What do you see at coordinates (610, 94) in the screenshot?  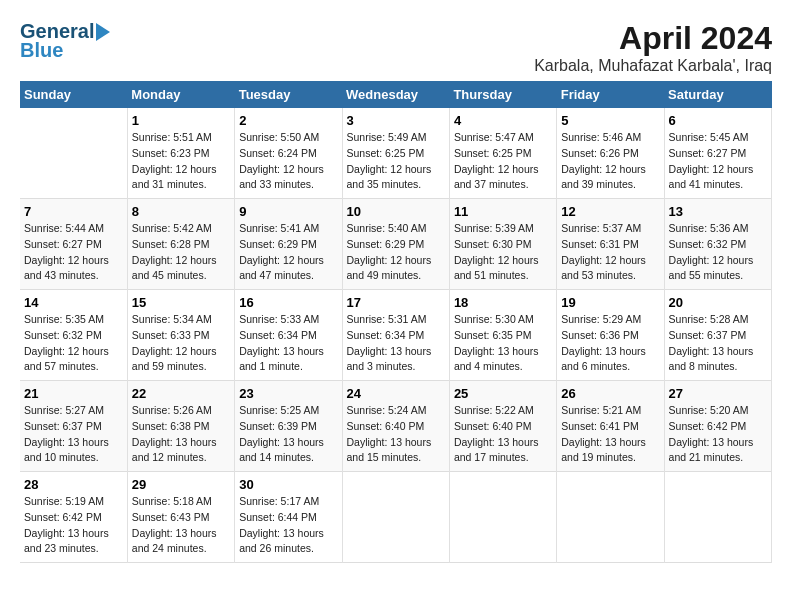 I see `column-header-friday: Friday` at bounding box center [610, 94].